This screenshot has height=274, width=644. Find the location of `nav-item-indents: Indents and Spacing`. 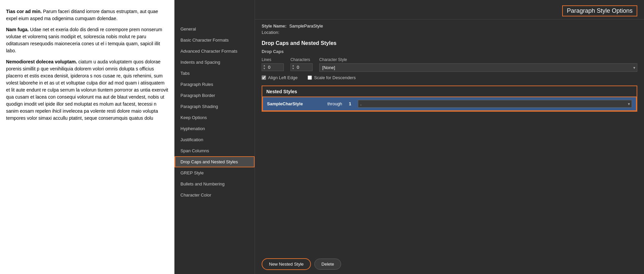

nav-item-indents: Indents and Spacing is located at coordinates (215, 62).